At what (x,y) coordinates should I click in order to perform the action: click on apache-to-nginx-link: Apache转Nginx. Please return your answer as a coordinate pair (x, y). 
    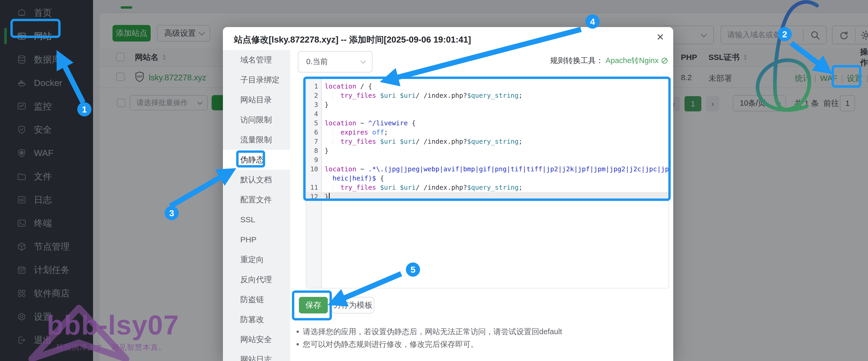
    Looking at the image, I should click on (632, 61).